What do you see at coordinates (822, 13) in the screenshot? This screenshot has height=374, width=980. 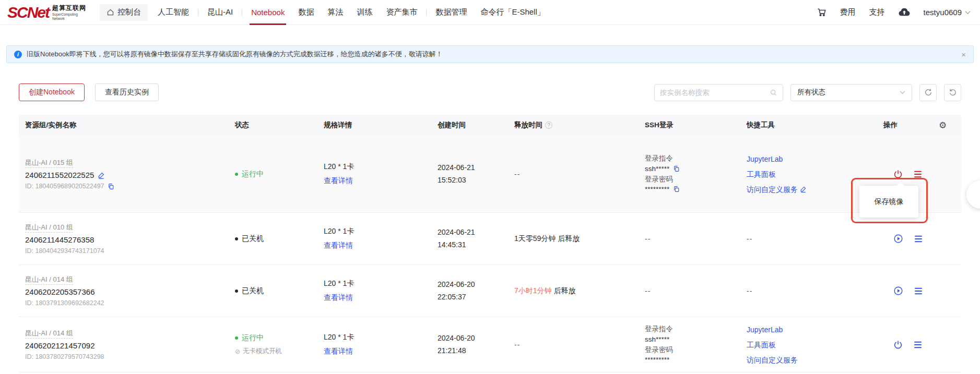 I see `cart-icon` at bounding box center [822, 13].